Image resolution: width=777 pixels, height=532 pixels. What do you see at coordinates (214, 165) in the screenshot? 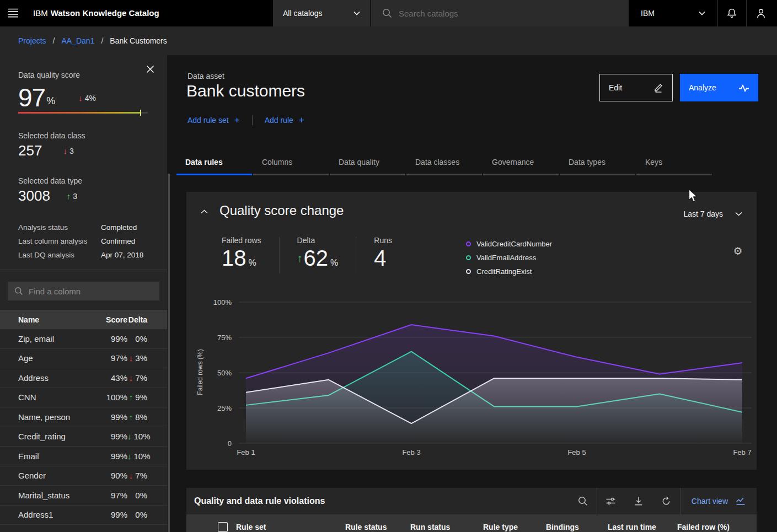
I see `tab-data-rules: Data rules` at bounding box center [214, 165].